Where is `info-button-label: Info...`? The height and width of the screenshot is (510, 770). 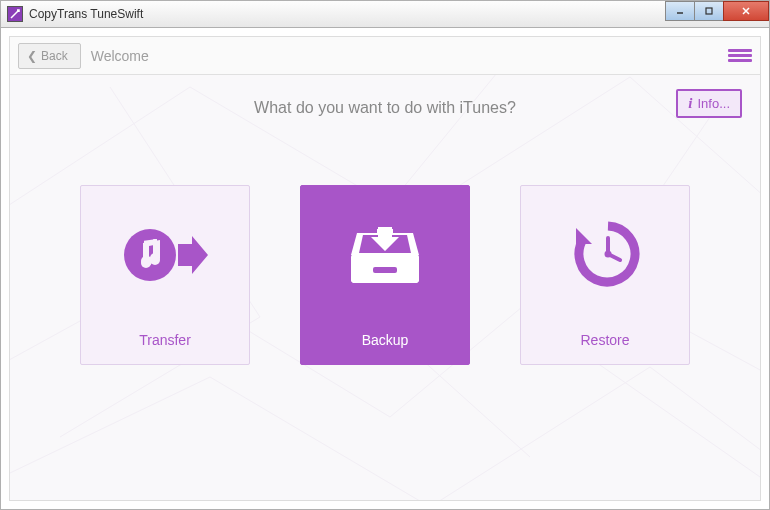 info-button-label: Info... is located at coordinates (714, 104).